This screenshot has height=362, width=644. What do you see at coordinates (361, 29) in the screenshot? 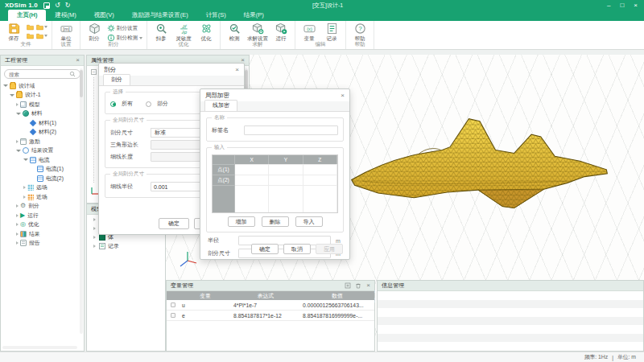
I see `question-circle-icon` at bounding box center [361, 29].